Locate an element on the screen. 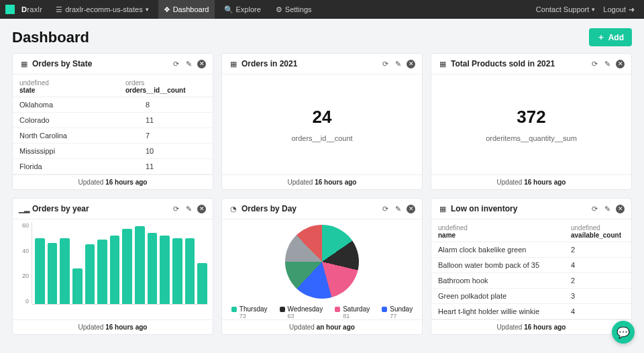 Image resolution: width=644 pixels, height=353 pixels. database-icon: ☰ is located at coordinates (59, 9).